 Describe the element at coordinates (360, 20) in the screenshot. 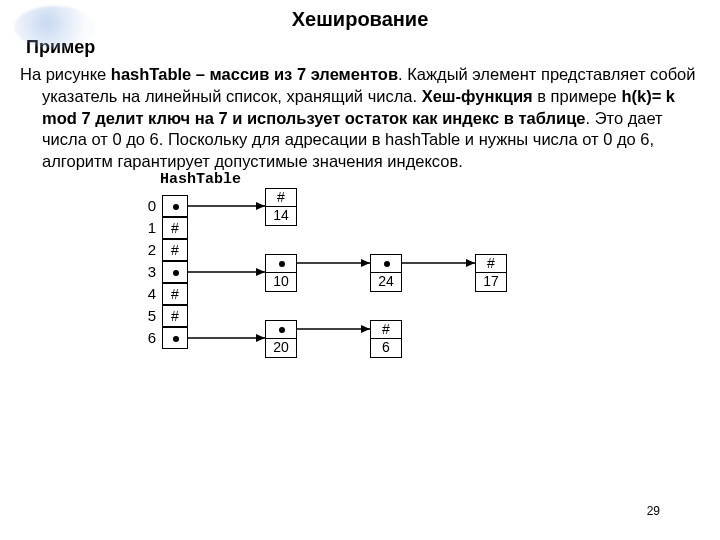

I see `page-title: Хеширование` at that location.